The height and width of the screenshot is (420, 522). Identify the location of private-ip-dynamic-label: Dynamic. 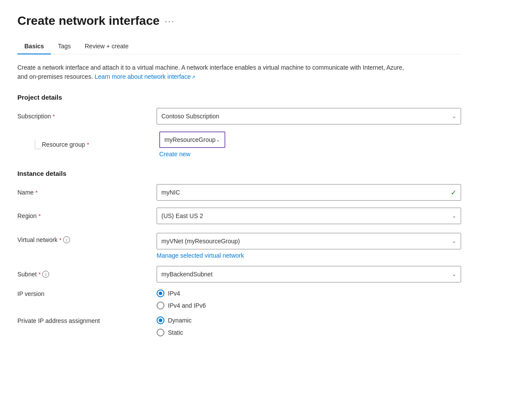
(180, 320).